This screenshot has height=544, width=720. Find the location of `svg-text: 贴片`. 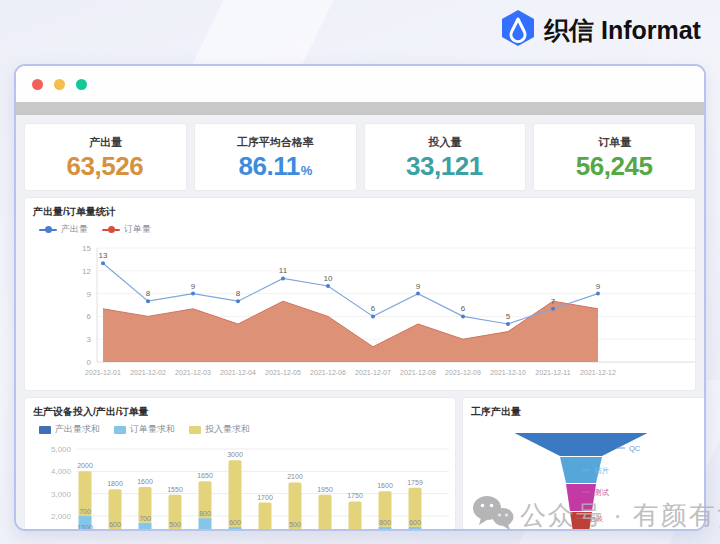

svg-text: 贴片 is located at coordinates (602, 470).